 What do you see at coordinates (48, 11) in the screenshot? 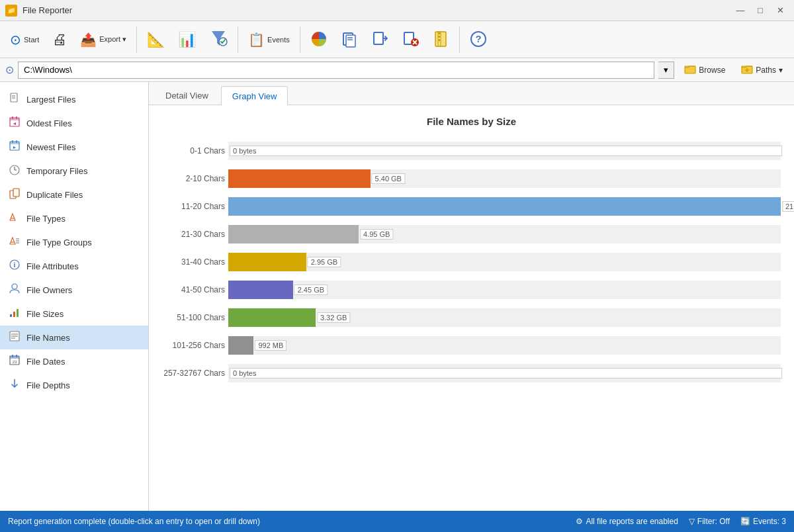
I see `app-title: File Reporter` at bounding box center [48, 11].